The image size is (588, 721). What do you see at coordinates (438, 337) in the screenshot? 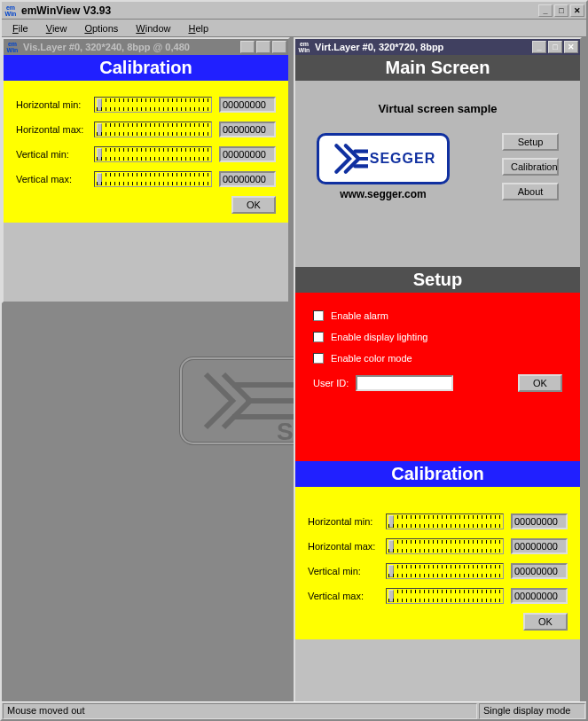
I see `check-enable-lighting: Enable display lighting` at bounding box center [438, 337].